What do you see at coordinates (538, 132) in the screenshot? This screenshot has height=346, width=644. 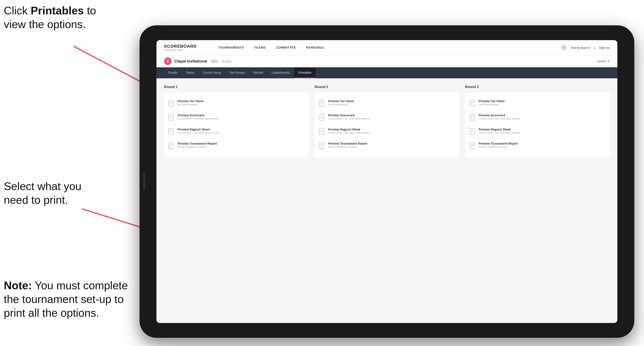 I see `round-3-raguzzi: Preview Raguzzi Sheet Course setup + Tee…` at bounding box center [538, 132].